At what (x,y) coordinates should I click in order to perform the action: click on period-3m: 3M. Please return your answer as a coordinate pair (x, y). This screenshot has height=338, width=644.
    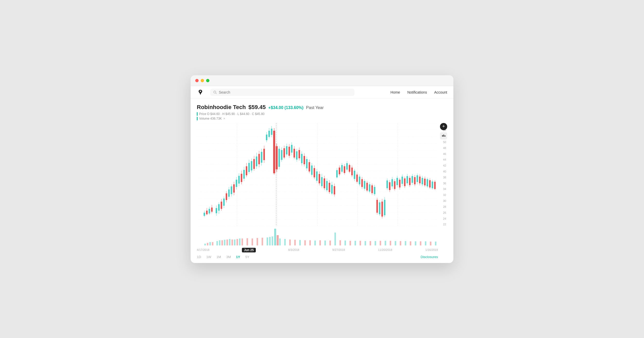
    Looking at the image, I should click on (228, 257).